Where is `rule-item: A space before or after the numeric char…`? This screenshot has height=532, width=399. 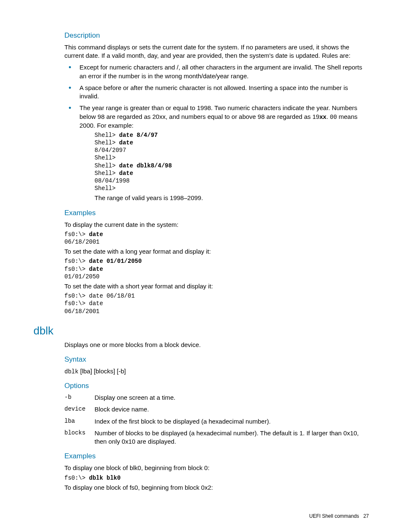 rule-item: A space before or after the numeric char… is located at coordinates (217, 92).